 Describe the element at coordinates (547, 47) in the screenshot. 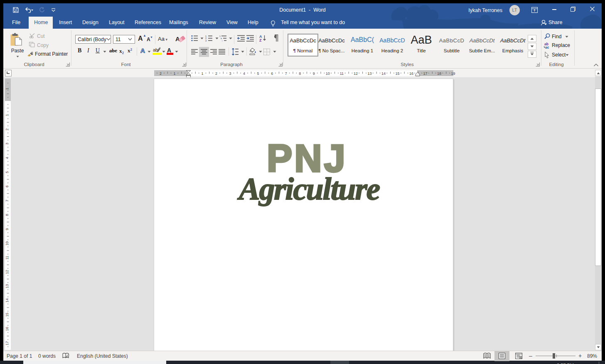

I see `svg-text: ac` at that location.